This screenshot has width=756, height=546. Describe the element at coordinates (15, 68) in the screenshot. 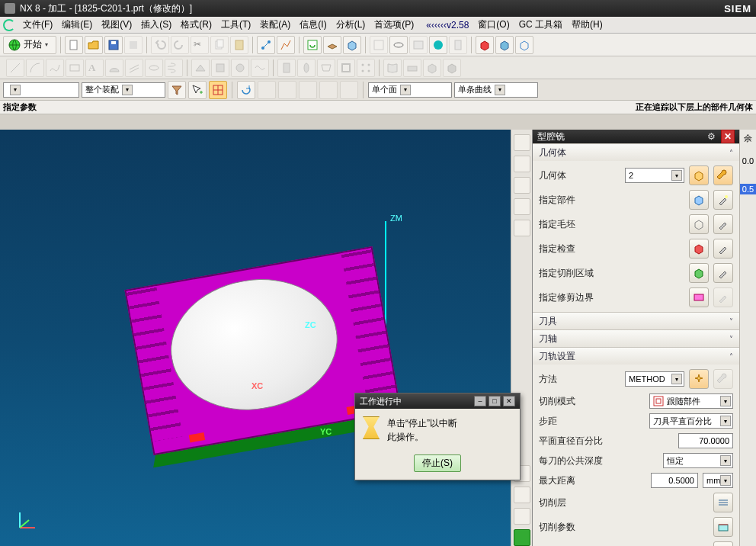

I see `sk-line` at that location.